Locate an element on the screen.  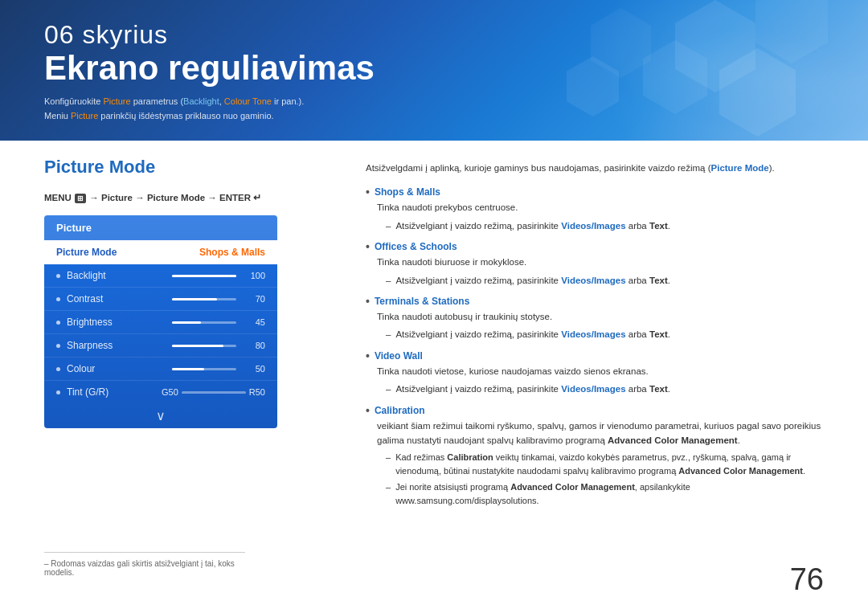
setting-brightness: Brightness 45 is located at coordinates (161, 323).